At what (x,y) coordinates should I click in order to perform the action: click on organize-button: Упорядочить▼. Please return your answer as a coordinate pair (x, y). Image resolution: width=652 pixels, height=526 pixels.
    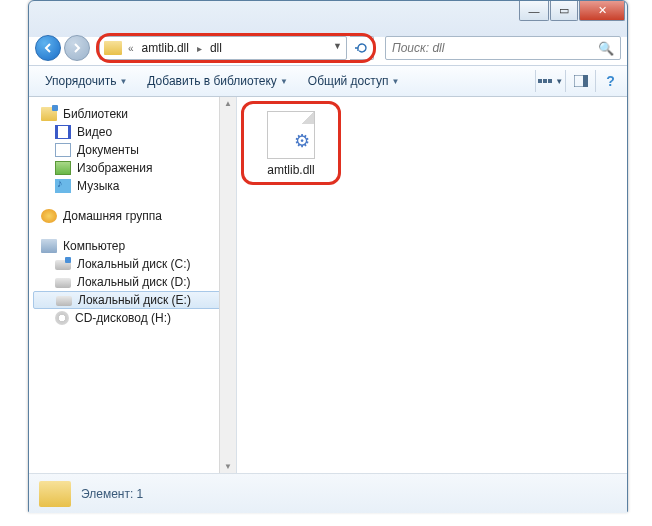
    Looking at the image, I should click on (86, 81).